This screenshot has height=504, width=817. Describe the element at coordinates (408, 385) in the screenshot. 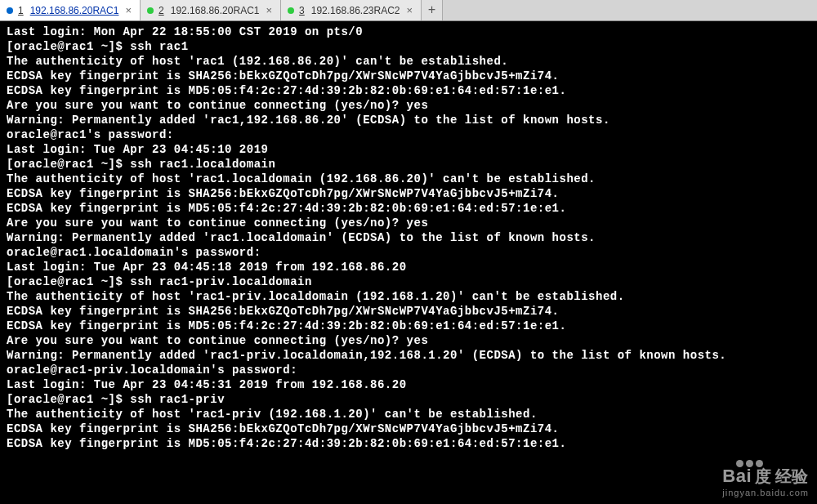

I see `terminal-line: Last login: Tue Apr 23 04:45:31 2019 fro…` at that location.